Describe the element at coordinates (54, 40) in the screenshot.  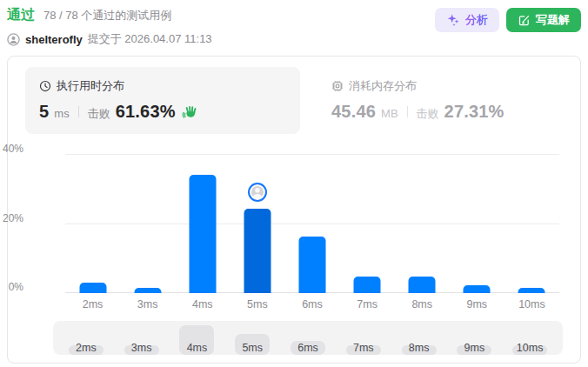
I see `username: shelterofly` at that location.